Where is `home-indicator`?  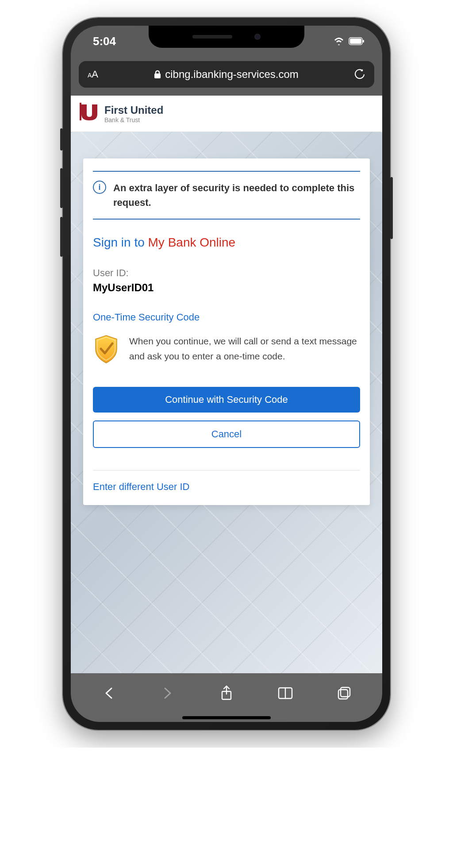
home-indicator is located at coordinates (226, 718).